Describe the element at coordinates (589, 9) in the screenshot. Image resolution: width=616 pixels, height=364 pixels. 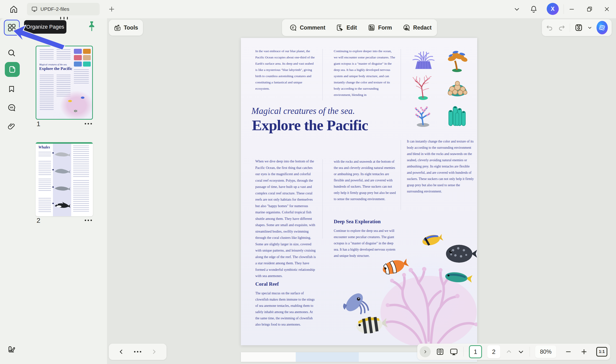
I see `restore-button` at that location.